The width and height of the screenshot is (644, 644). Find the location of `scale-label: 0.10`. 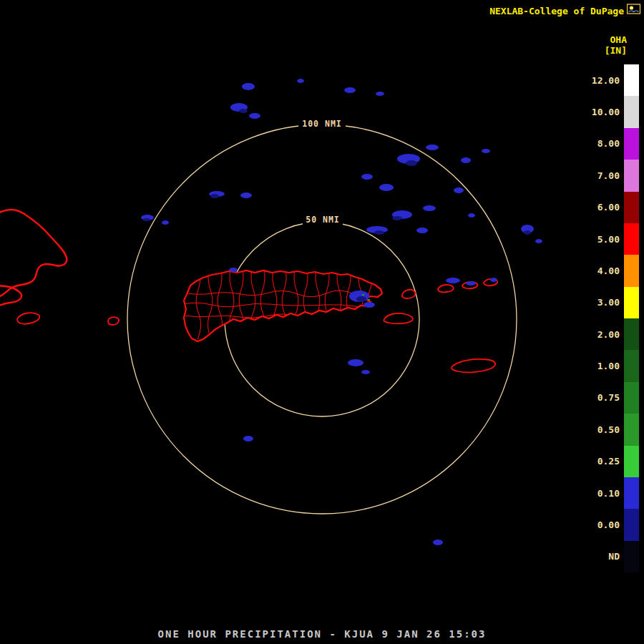

scale-label: 0.10 is located at coordinates (608, 493).